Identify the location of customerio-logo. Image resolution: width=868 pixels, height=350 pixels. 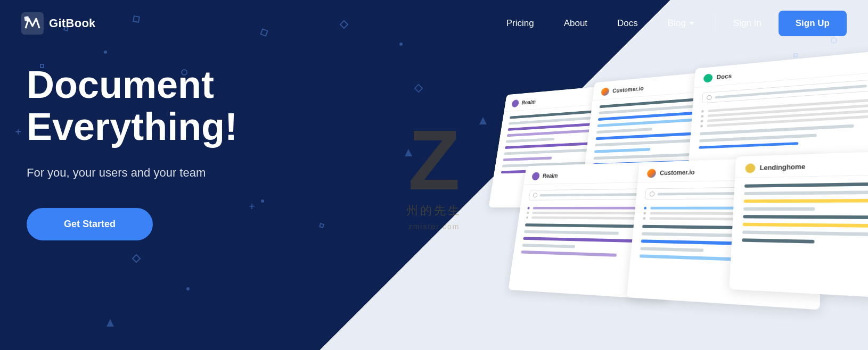
(605, 91).